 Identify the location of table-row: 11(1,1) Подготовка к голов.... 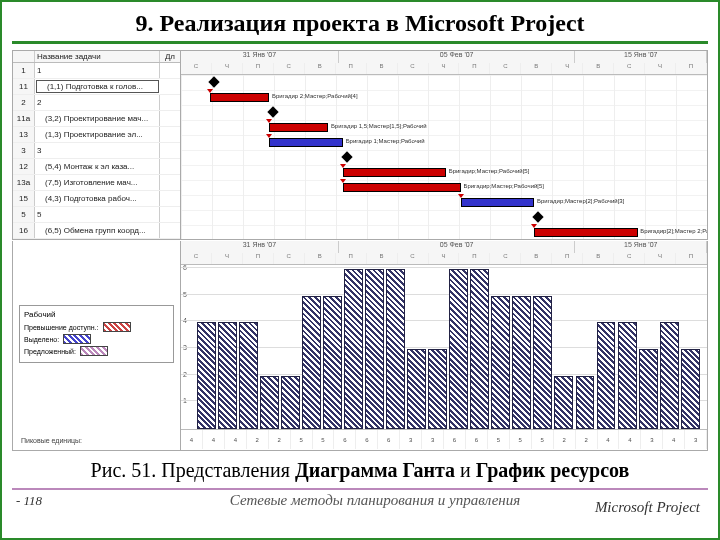
(96, 87).